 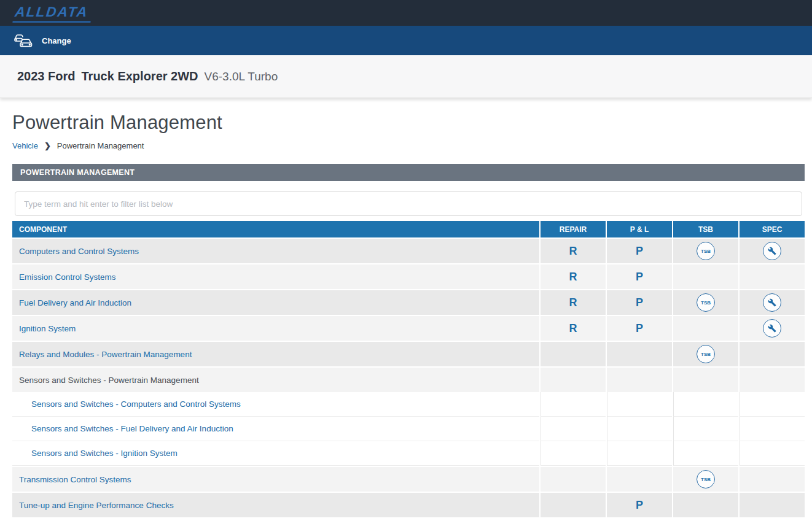 I want to click on table-header-row: COMPONENT REPAIR P & L TSB SPEC, so click(x=408, y=230).